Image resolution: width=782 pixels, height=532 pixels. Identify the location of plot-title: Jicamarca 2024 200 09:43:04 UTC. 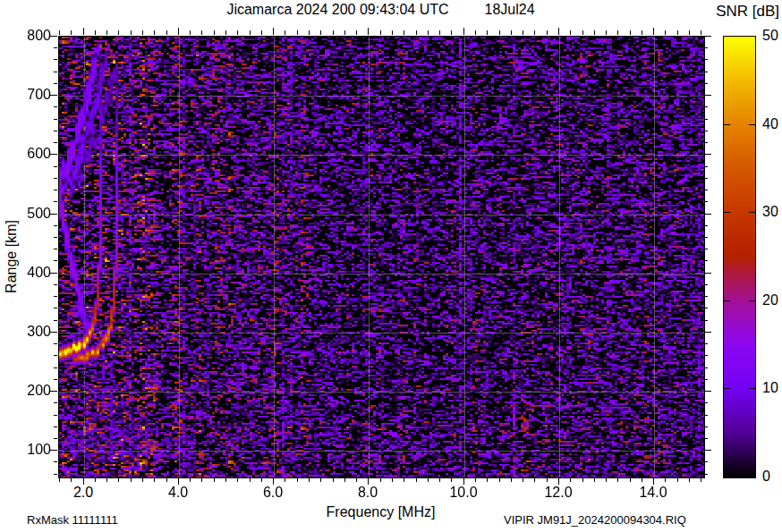
(337, 9).